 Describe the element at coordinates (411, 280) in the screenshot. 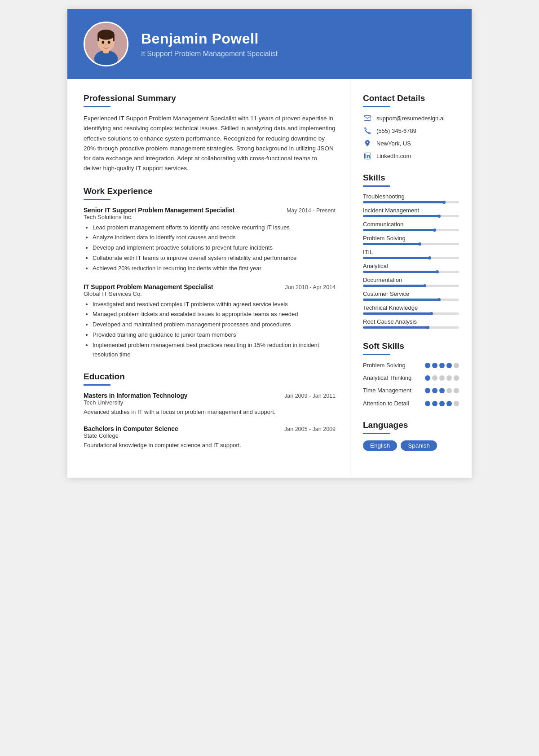

I see `skill-name: Documentation` at that location.